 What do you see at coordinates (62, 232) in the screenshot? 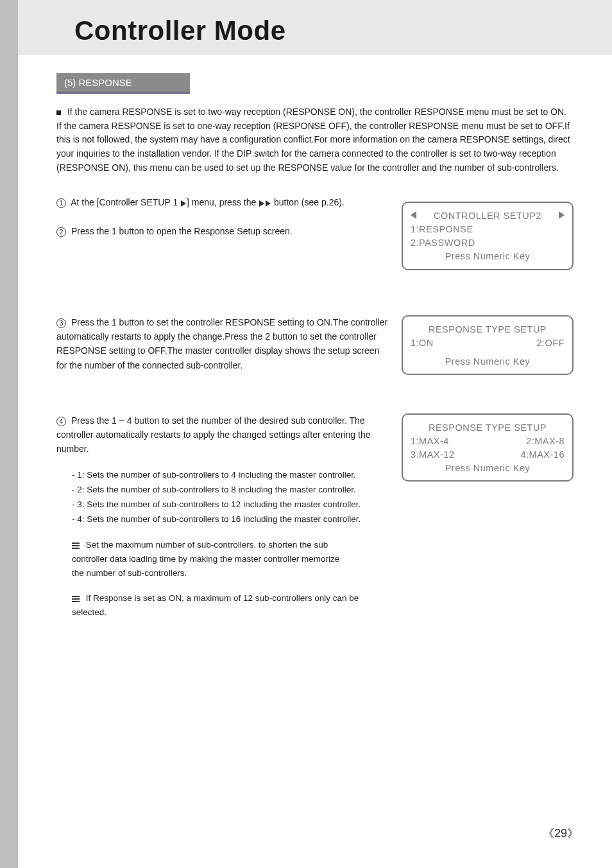
I see `step-number-2-icon: 2` at bounding box center [62, 232].